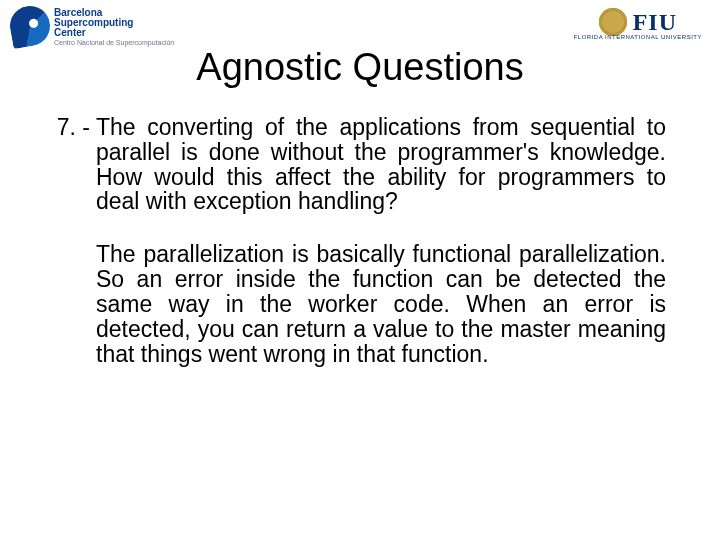 The width and height of the screenshot is (720, 540). I want to click on slide-title: Agnostic Questions, so click(360, 68).